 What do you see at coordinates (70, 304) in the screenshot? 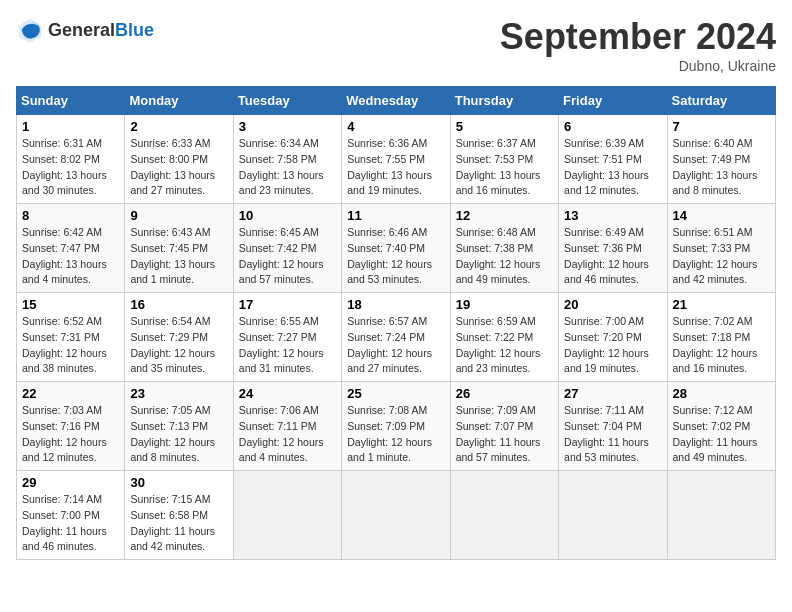
I see `day-number: 15` at bounding box center [70, 304].